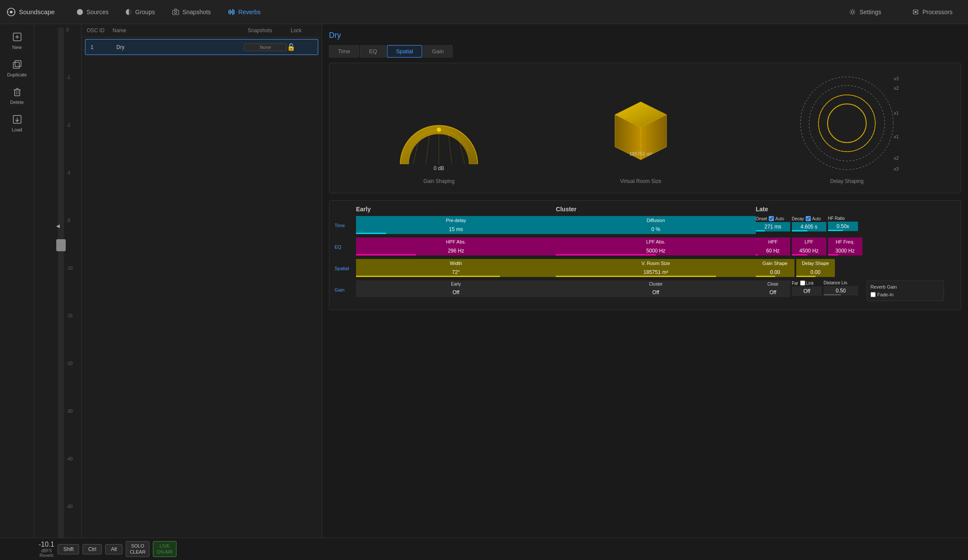 Image resolution: width=968 pixels, height=560 pixels. Describe the element at coordinates (807, 291) in the screenshot. I see `far-gain-value: Off` at that location.